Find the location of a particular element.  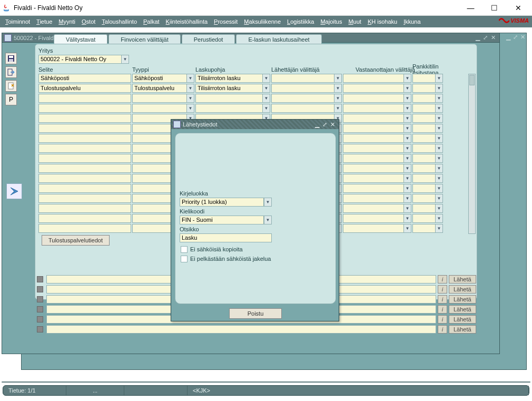

grid-scrollbar is located at coordinates (472, 154).